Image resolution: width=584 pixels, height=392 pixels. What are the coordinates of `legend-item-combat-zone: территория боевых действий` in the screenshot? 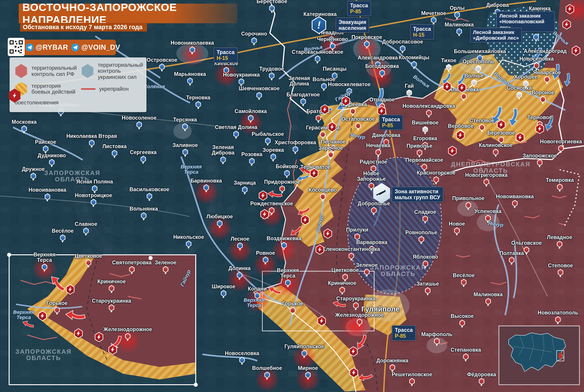 It's located at (46, 89).